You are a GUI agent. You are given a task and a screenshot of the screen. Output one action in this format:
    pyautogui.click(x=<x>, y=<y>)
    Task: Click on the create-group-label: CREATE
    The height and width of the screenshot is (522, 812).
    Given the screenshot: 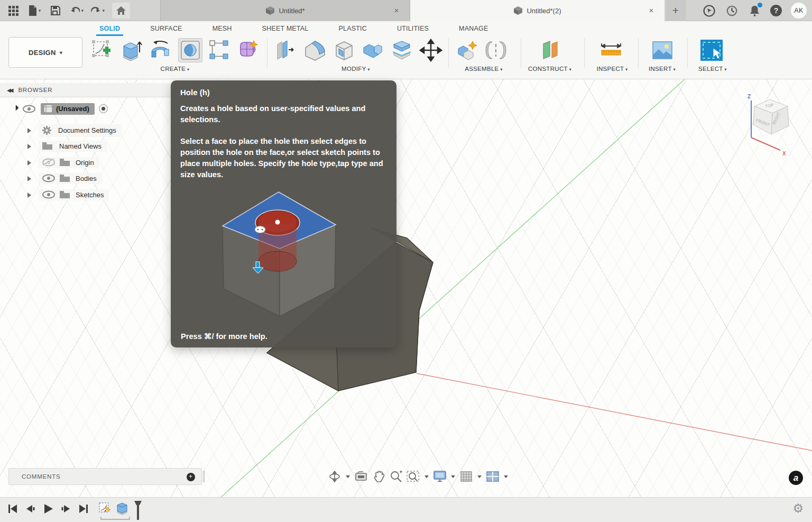 What is the action you would take?
    pyautogui.click(x=175, y=69)
    